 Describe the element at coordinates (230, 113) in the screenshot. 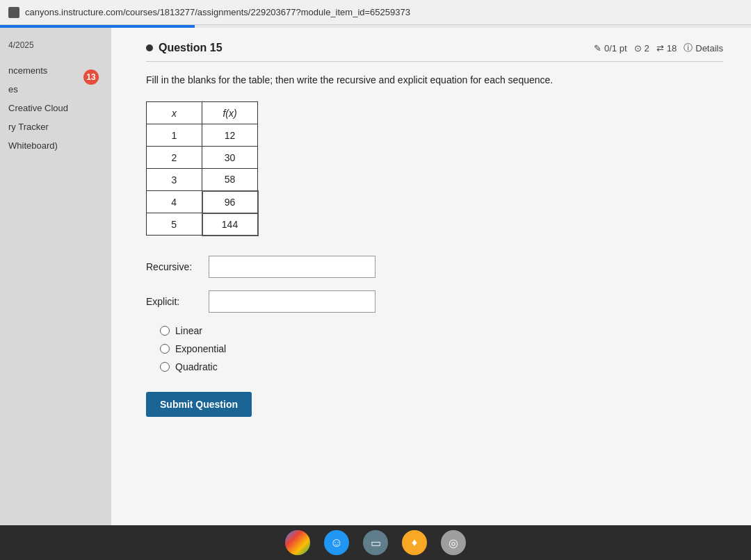

I see `table-header-fx: f(x)` at that location.